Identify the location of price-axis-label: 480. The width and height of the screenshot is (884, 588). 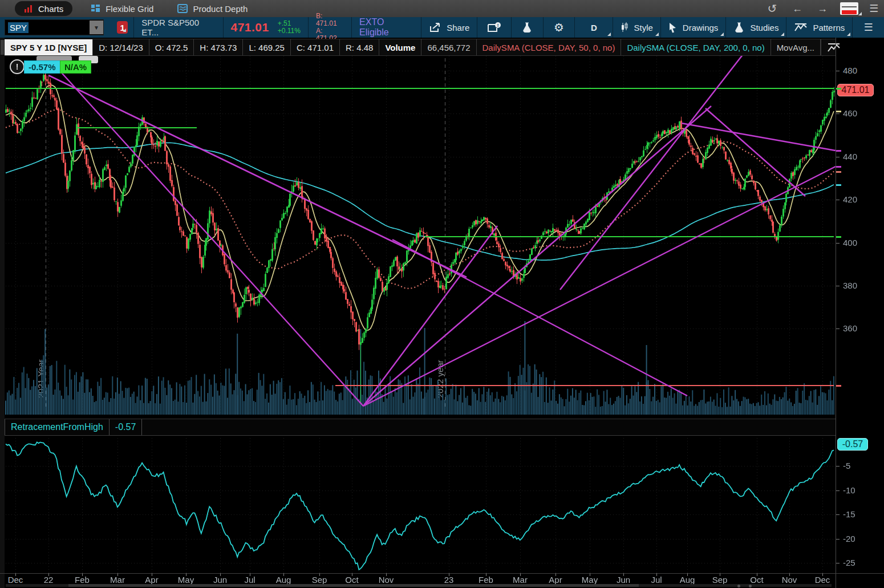
(850, 71).